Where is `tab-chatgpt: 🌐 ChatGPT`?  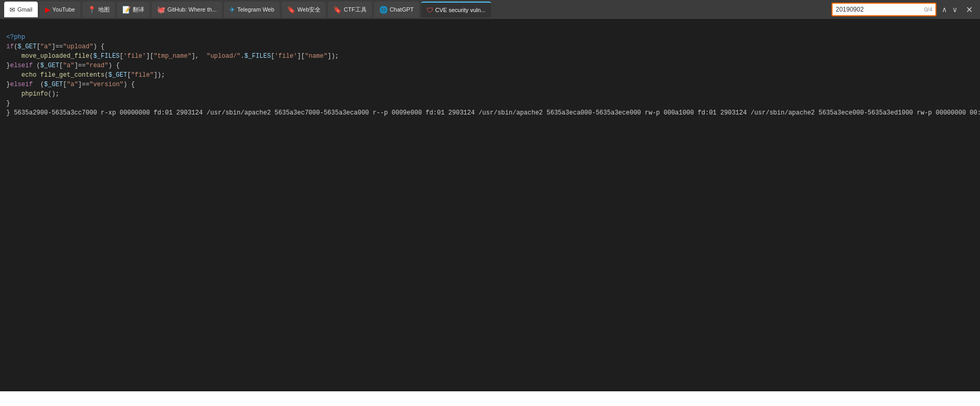 tab-chatgpt: 🌐 ChatGPT is located at coordinates (397, 9).